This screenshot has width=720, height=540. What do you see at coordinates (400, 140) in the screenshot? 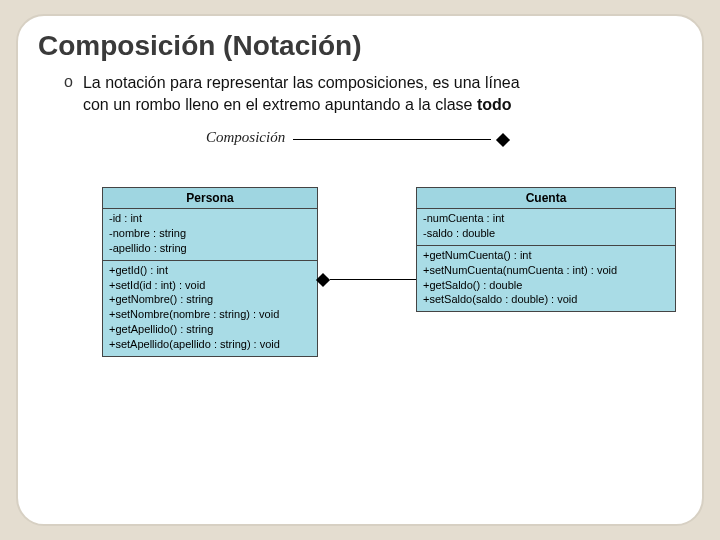
I see `composition-legend-line` at bounding box center [400, 140].